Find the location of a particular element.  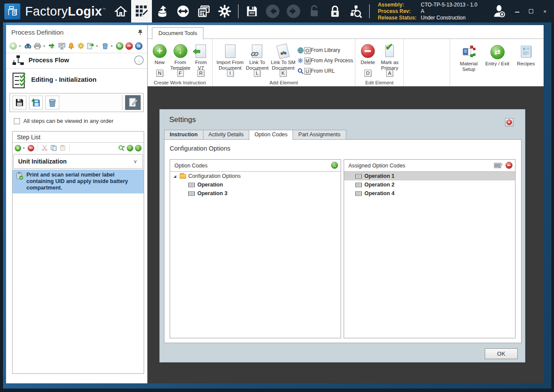

option-code-item: Operation 3 is located at coordinates (255, 193).